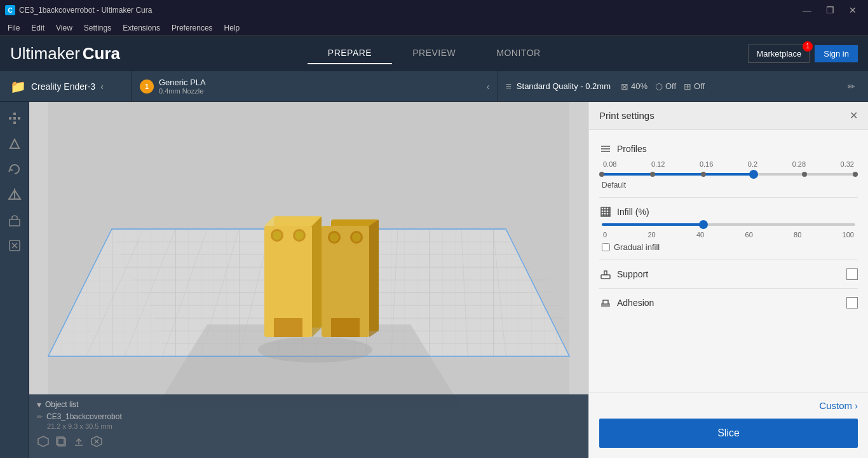 The width and height of the screenshot is (868, 458). What do you see at coordinates (45, 53) in the screenshot?
I see `logo-ultimaker: Ultimaker` at bounding box center [45, 53].